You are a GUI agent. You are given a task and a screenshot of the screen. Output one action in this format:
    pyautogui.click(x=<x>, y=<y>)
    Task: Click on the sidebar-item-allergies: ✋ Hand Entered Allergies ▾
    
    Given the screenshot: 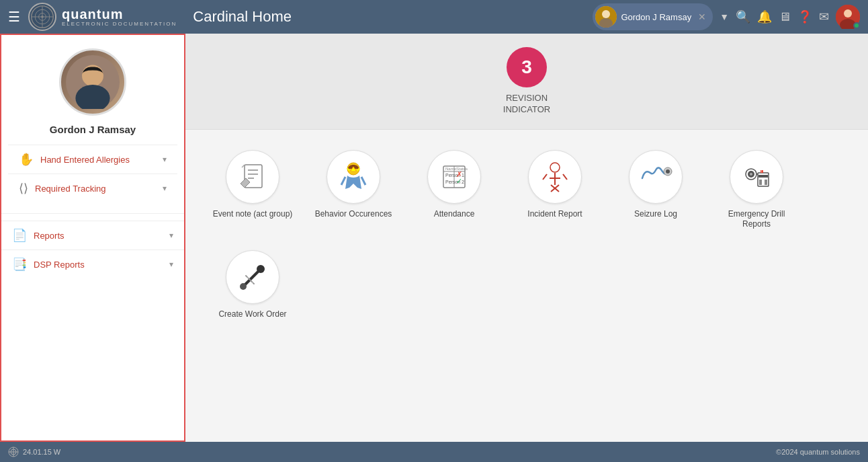 What is the action you would take?
    pyautogui.click(x=93, y=159)
    